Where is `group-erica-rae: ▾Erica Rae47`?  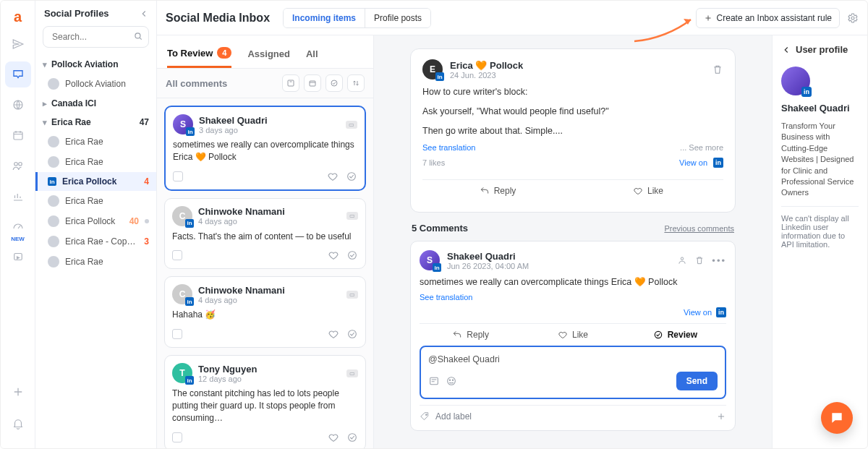 group-erica-rae: ▾Erica Rae47 is located at coordinates (95, 122).